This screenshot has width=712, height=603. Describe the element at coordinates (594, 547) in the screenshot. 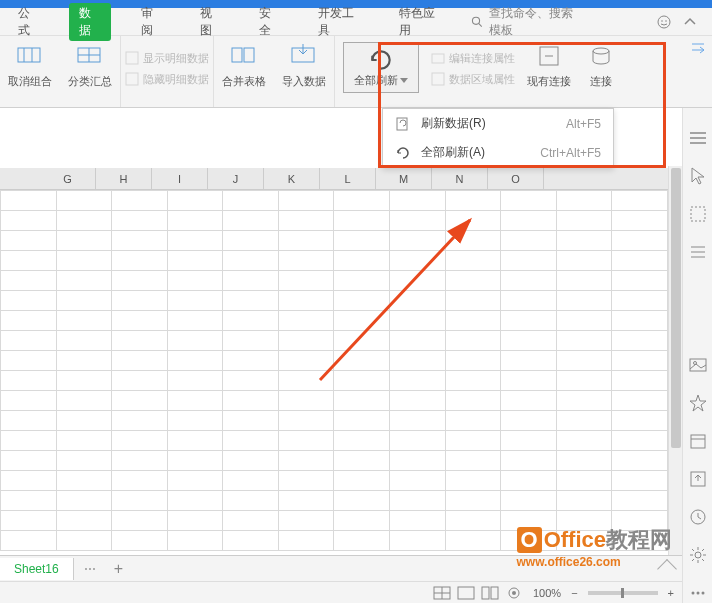

I see `watermark: OOffice教程网 www.office26.com` at that location.